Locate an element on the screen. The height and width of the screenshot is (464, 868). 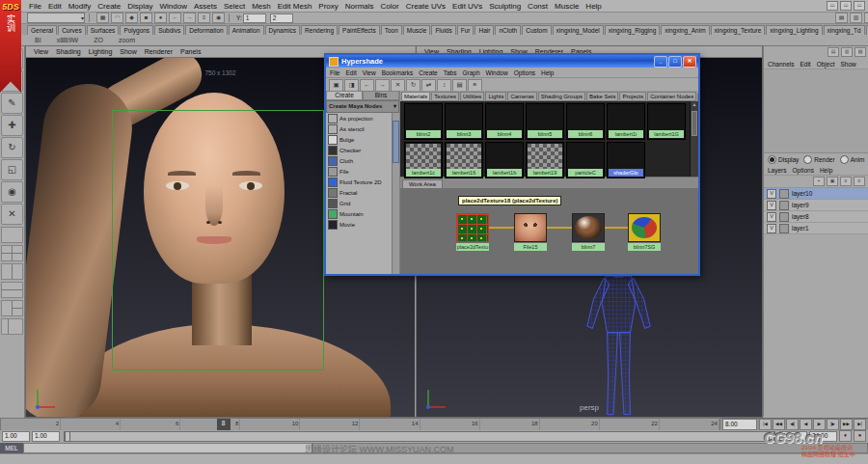
shelf-tab: Dynamics is located at coordinates (284, 30).